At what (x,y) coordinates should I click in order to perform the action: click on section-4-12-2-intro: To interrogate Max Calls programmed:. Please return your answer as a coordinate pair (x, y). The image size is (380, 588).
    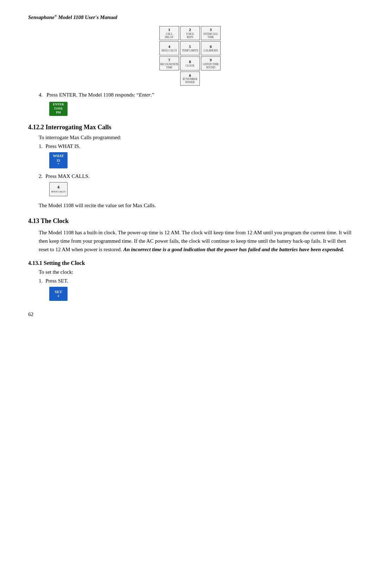
    Looking at the image, I should click on (195, 137).